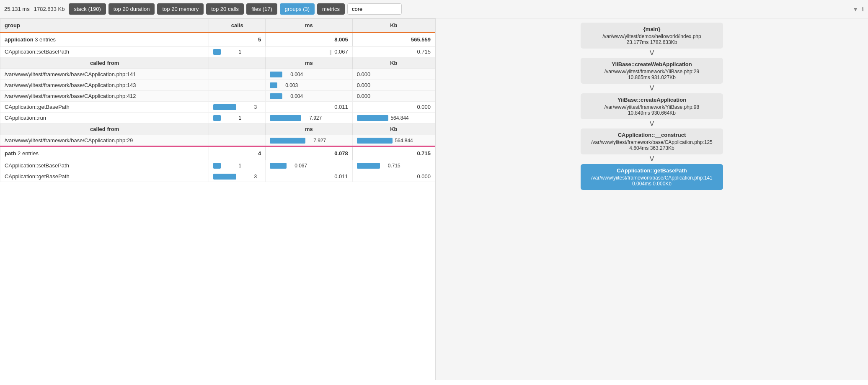 The width and height of the screenshot is (868, 385). Describe the element at coordinates (394, 39) in the screenshot. I see `group-kb-application: 565.559` at that location.